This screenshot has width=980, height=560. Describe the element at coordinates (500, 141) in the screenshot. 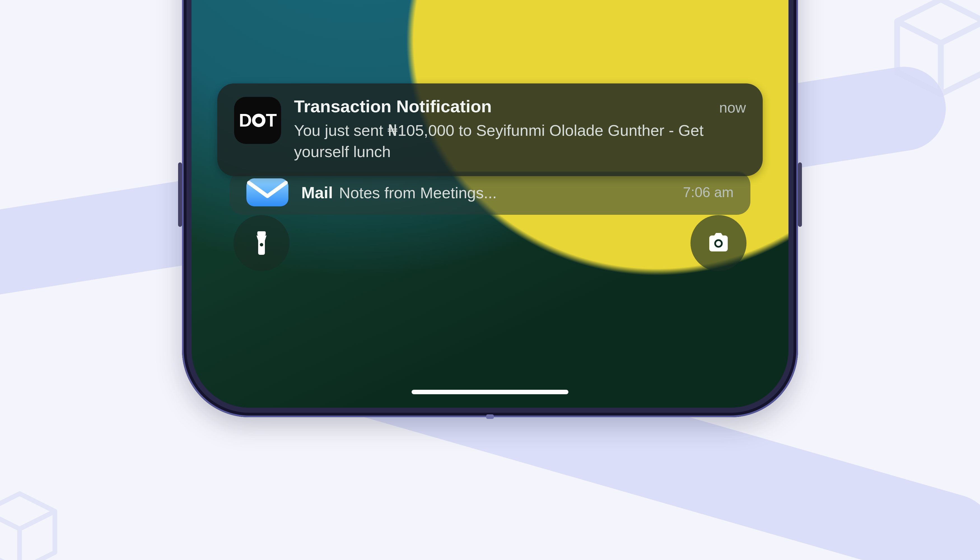

I see `notification-message: You just sent ₦105,000 to Seyifunmi Olol…` at that location.